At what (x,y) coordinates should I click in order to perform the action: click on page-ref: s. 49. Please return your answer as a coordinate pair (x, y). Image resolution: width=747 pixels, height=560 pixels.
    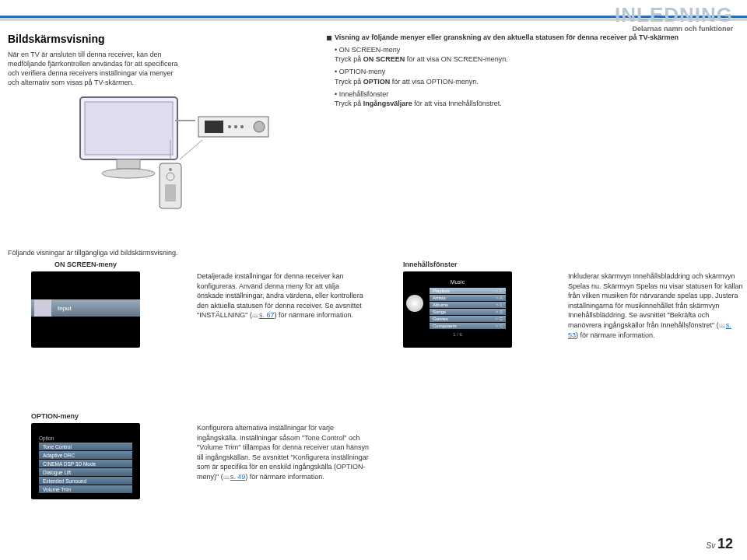
    Looking at the image, I should click on (238, 477).